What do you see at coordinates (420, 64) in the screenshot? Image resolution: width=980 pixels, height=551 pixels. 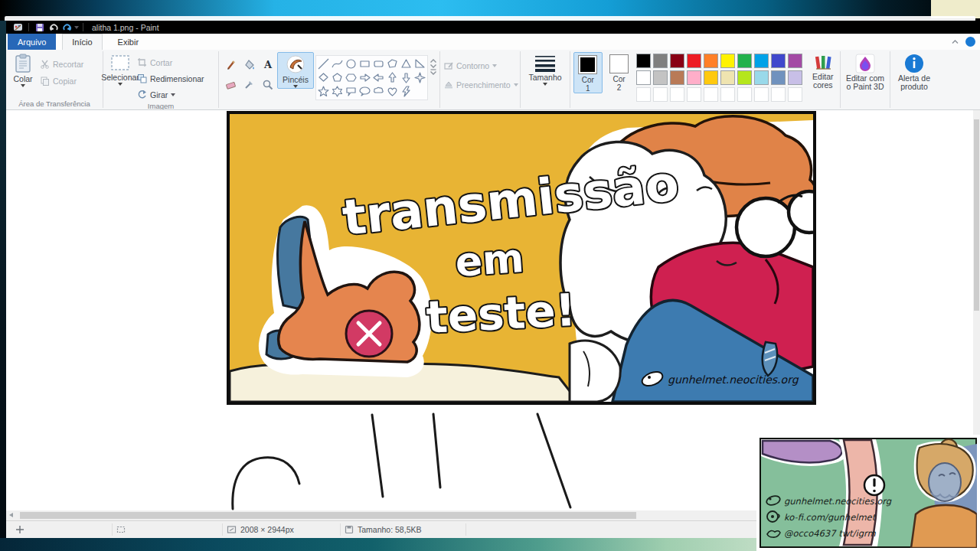 I see `shape-right-triangle-icon` at bounding box center [420, 64].